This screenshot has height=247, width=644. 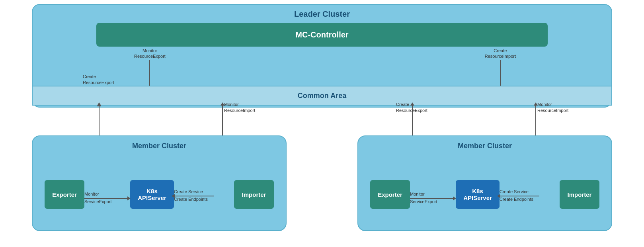 What do you see at coordinates (150, 53) in the screenshot?
I see `monitor-resource-export-label: MonitorResourceExport` at bounding box center [150, 53].